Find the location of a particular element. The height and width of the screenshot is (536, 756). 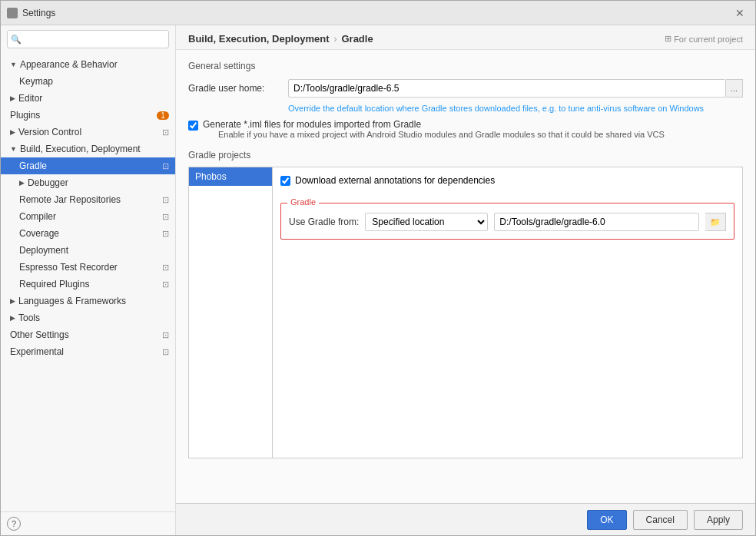

general-settings-title: General settings is located at coordinates (466, 66).